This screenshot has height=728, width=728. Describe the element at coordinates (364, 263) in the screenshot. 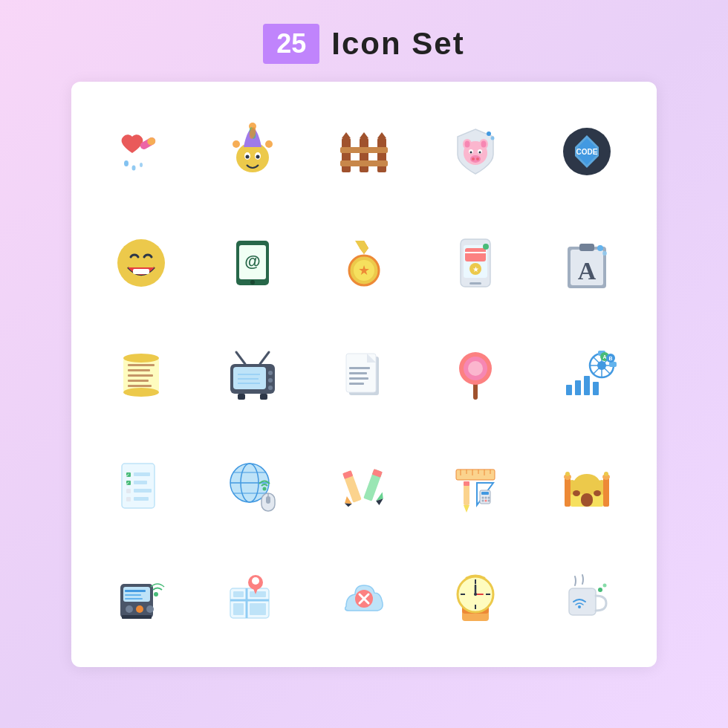

I see `icon-medal: ★` at that location.